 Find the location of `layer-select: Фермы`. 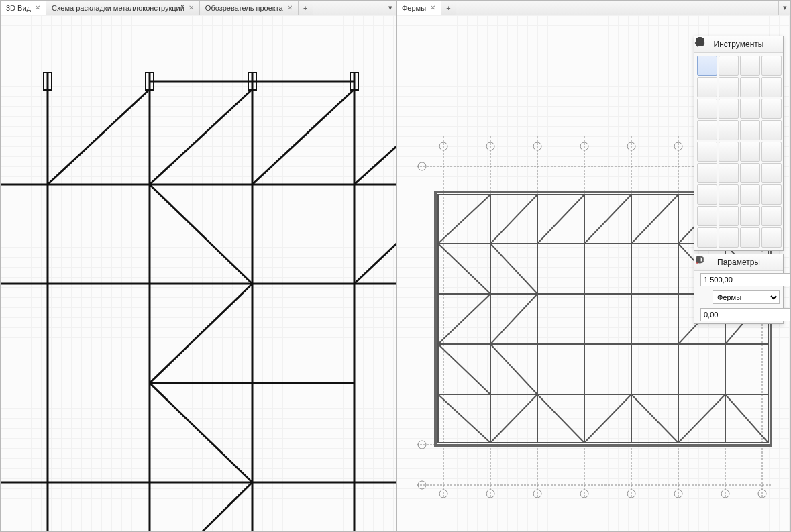

layer-select: Фермы is located at coordinates (746, 297).